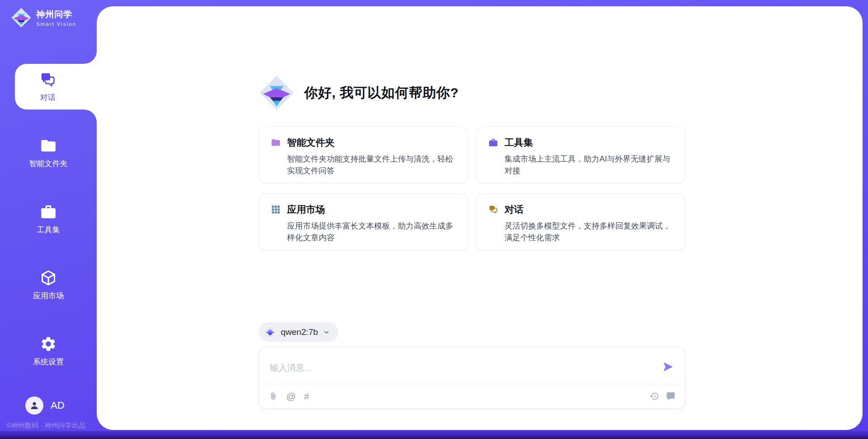 This screenshot has width=868, height=439. What do you see at coordinates (43, 18) in the screenshot?
I see `brand: 神州问学 Smart Vision` at bounding box center [43, 18].